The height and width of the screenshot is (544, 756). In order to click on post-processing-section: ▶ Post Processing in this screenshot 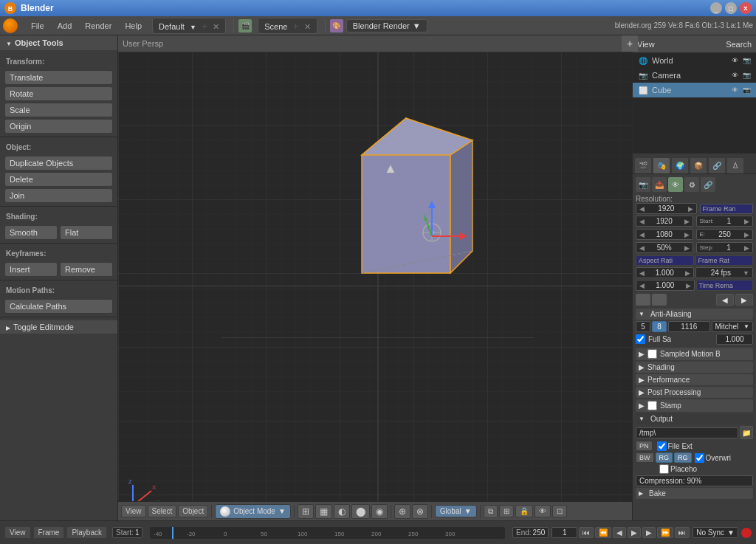, I will do `click(694, 393)`.